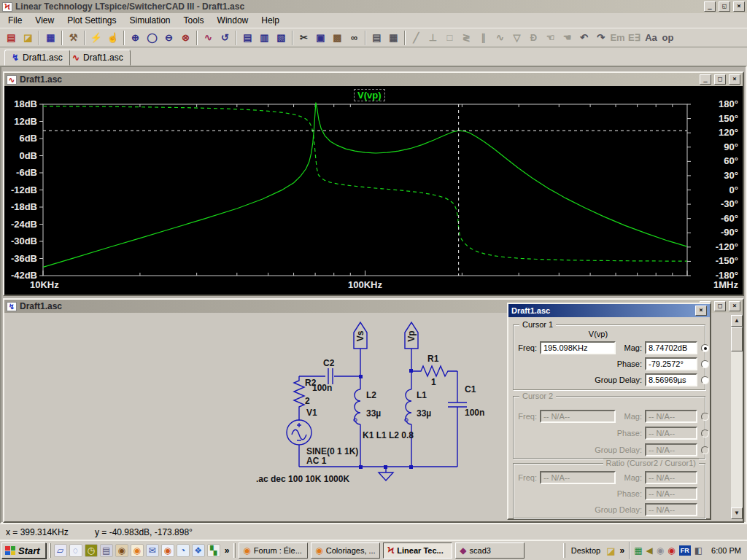 The width and height of the screenshot is (747, 560). What do you see at coordinates (720, 79) in the screenshot?
I see `waveform-maximize-button: □` at bounding box center [720, 79].